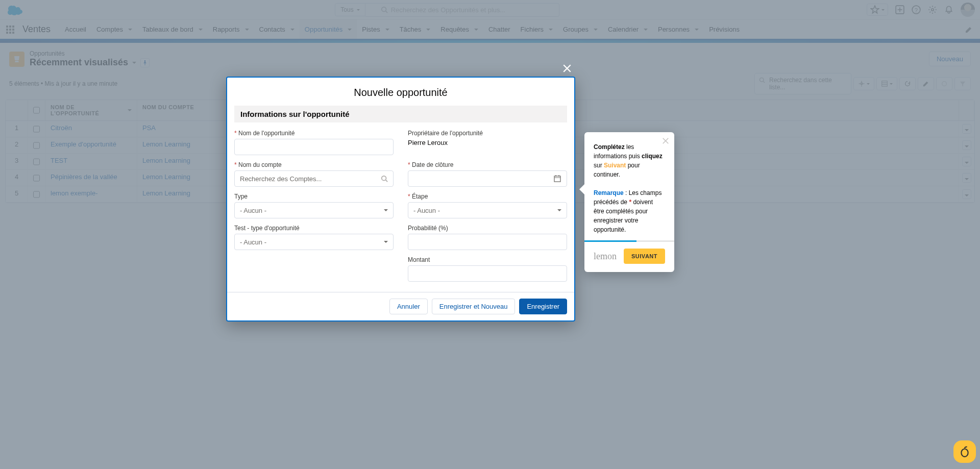  Describe the element at coordinates (629, 241) in the screenshot. I see `popover-progress` at that location.